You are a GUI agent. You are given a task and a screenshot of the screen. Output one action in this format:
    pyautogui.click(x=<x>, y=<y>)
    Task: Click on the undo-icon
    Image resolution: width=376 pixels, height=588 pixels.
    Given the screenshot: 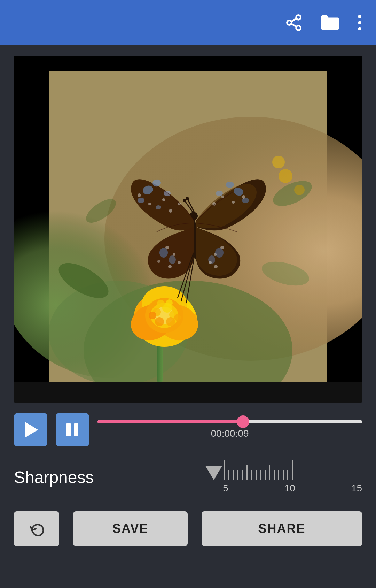 What is the action you would take?
    pyautogui.click(x=37, y=529)
    